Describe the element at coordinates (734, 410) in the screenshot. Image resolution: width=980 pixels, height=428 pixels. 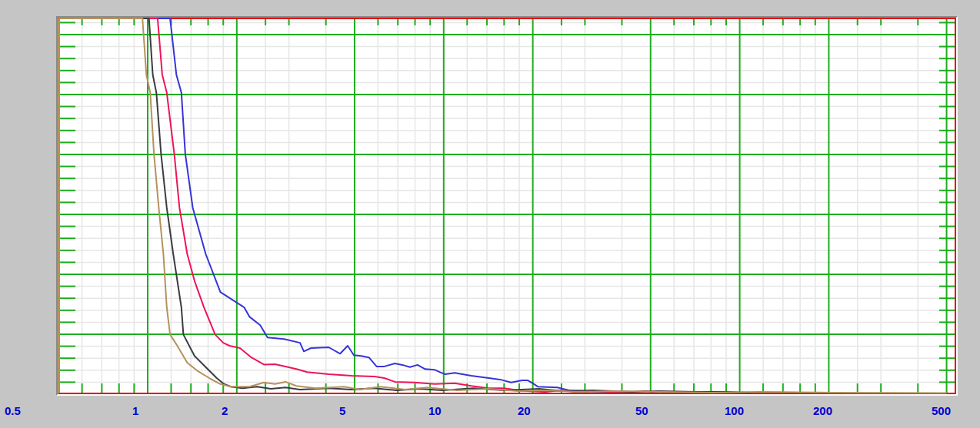
I see `x-tick-label-100: 100` at that location.